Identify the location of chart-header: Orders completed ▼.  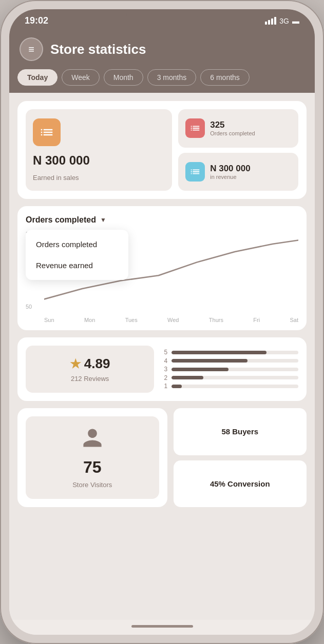
(162, 220).